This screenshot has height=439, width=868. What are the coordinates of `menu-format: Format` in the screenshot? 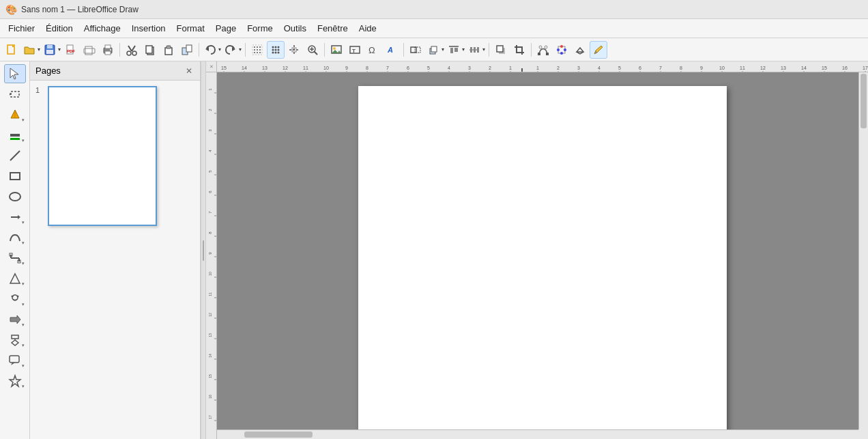 It's located at (191, 29).